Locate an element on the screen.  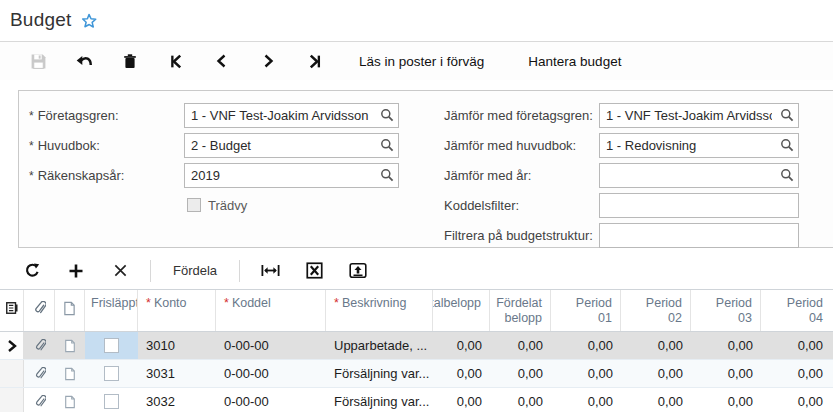
attachments-column-header is located at coordinates (40, 310).